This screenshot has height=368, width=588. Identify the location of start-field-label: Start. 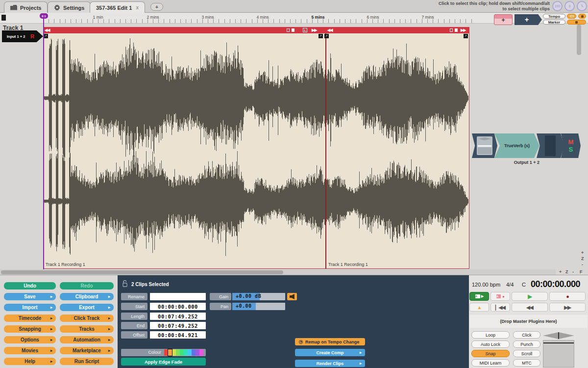
(134, 306).